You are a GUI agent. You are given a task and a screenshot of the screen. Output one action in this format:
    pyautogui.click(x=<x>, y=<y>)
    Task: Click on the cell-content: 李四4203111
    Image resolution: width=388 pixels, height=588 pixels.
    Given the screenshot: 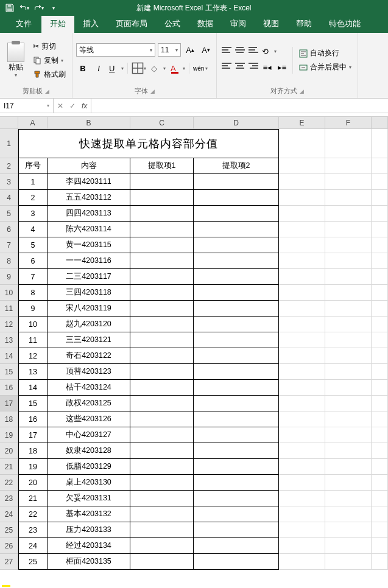 What is the action you would take?
    pyautogui.click(x=89, y=182)
    